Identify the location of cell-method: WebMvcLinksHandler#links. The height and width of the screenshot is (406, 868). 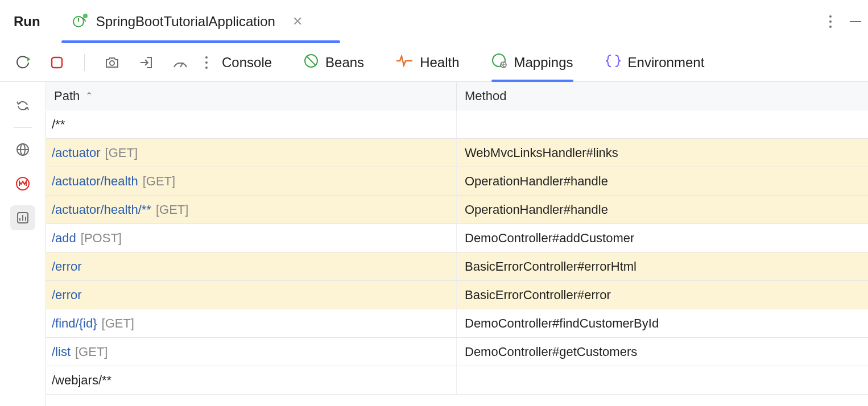
(662, 152).